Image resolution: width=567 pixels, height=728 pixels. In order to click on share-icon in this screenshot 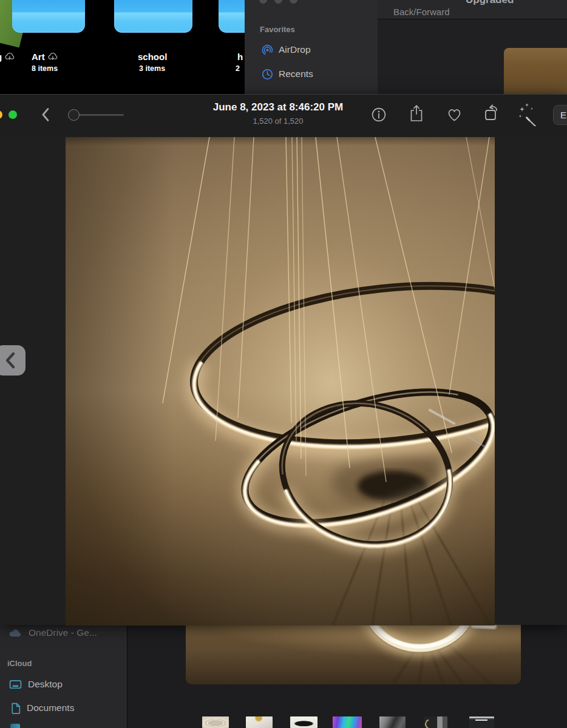, I will do `click(416, 113)`.